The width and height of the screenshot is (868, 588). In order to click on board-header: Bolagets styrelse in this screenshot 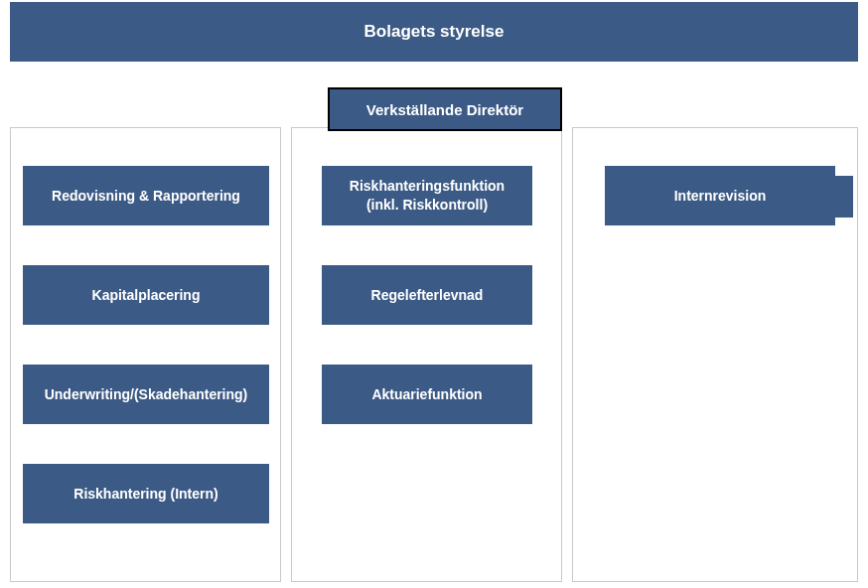, I will do `click(434, 32)`.